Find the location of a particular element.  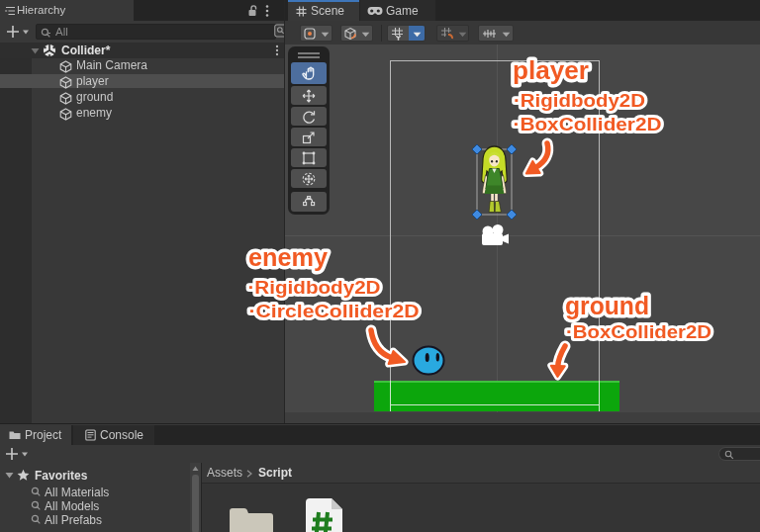

svg-text: ·CircleCollider2D is located at coordinates (334, 310).